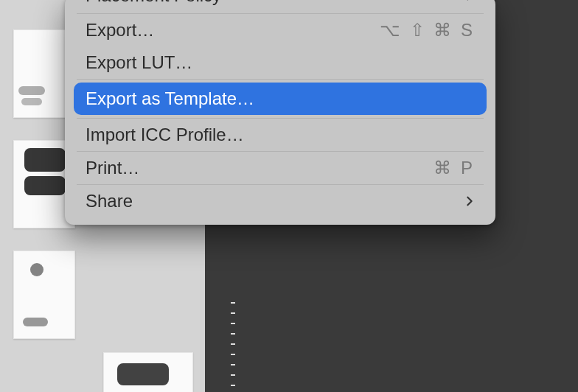  What do you see at coordinates (454, 168) in the screenshot?
I see `menu-item-shortcut: ⌘ P` at bounding box center [454, 168].